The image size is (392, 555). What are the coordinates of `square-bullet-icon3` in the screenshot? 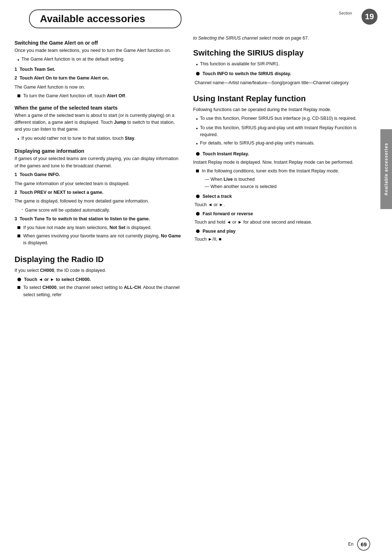 It's located at (19, 236).